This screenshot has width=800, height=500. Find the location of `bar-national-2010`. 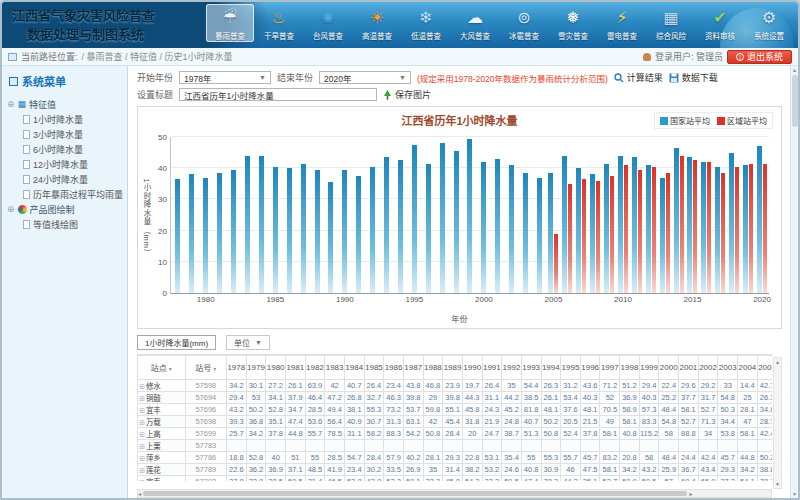

bar-national-2010 is located at coordinates (620, 224).